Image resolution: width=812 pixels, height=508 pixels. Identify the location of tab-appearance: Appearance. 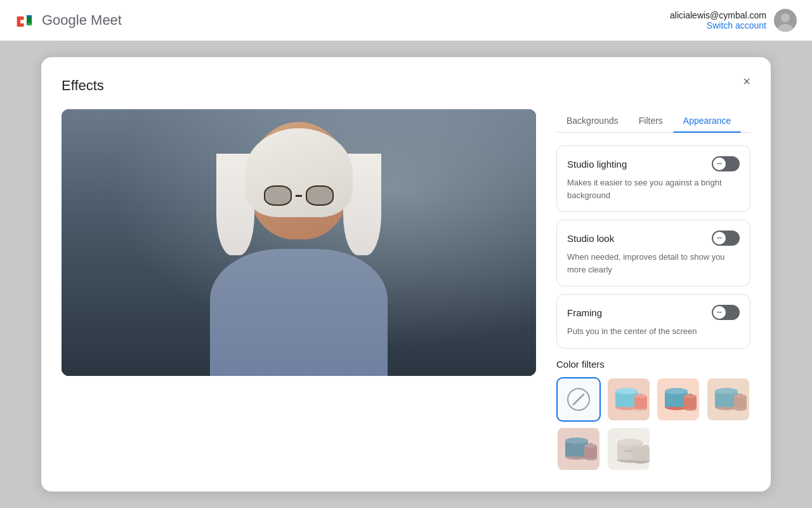
(707, 121).